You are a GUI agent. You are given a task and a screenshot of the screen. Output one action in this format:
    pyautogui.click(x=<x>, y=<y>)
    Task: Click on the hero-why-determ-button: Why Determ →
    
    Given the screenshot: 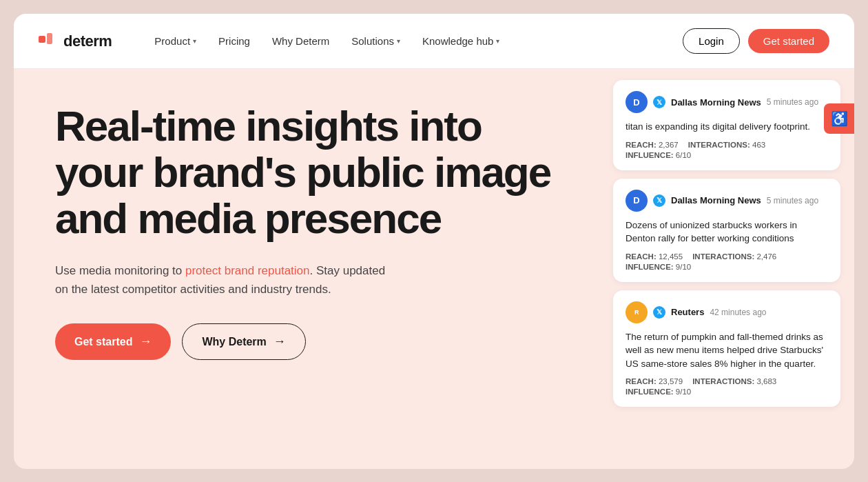 What is the action you would take?
    pyautogui.click(x=244, y=342)
    